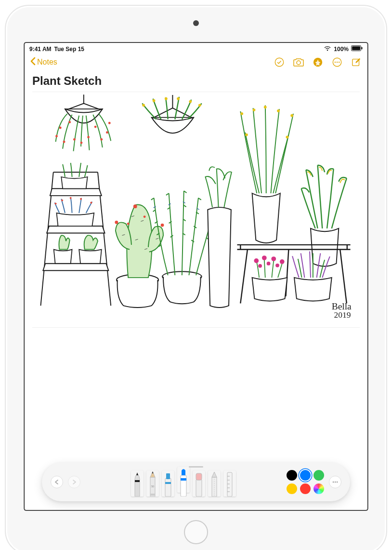 The image size is (392, 550). I want to click on swatch-red, so click(305, 489).